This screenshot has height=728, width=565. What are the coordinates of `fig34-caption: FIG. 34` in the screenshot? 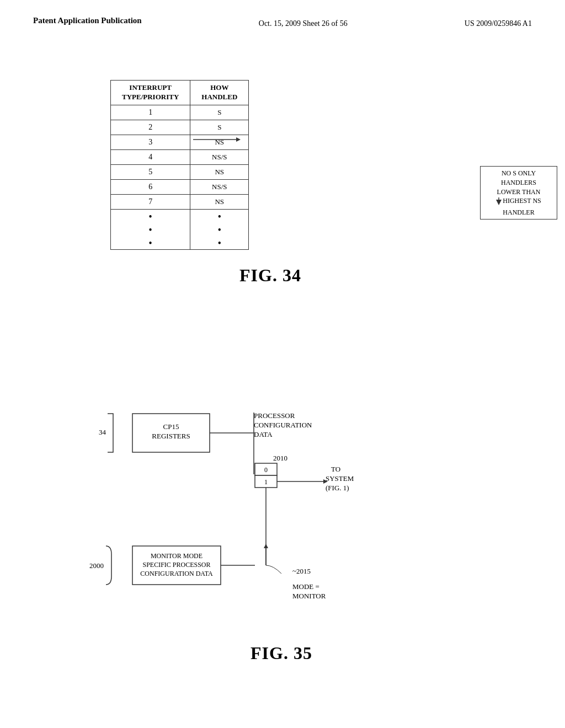 It's located at (270, 276).